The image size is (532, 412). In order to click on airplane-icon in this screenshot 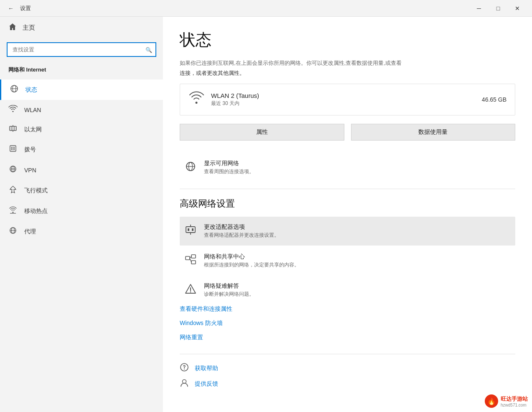, I will do `click(13, 191)`.